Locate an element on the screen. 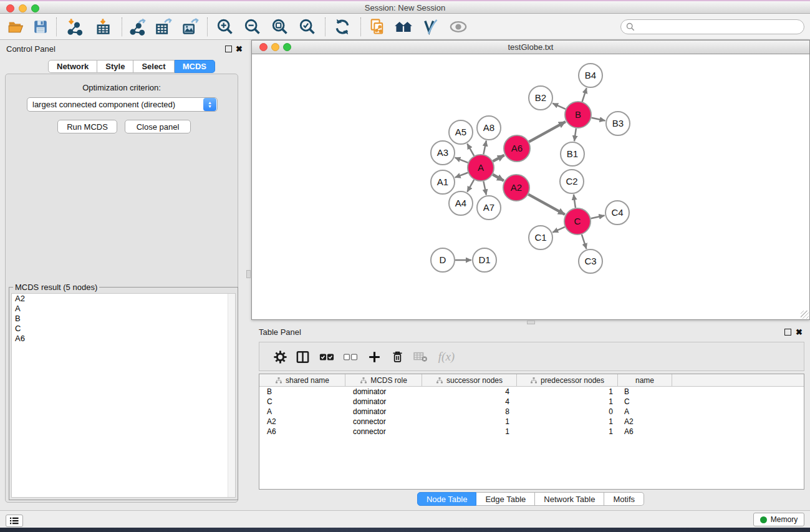 Image resolution: width=810 pixels, height=532 pixels. mcds-result-item: C is located at coordinates (123, 329).